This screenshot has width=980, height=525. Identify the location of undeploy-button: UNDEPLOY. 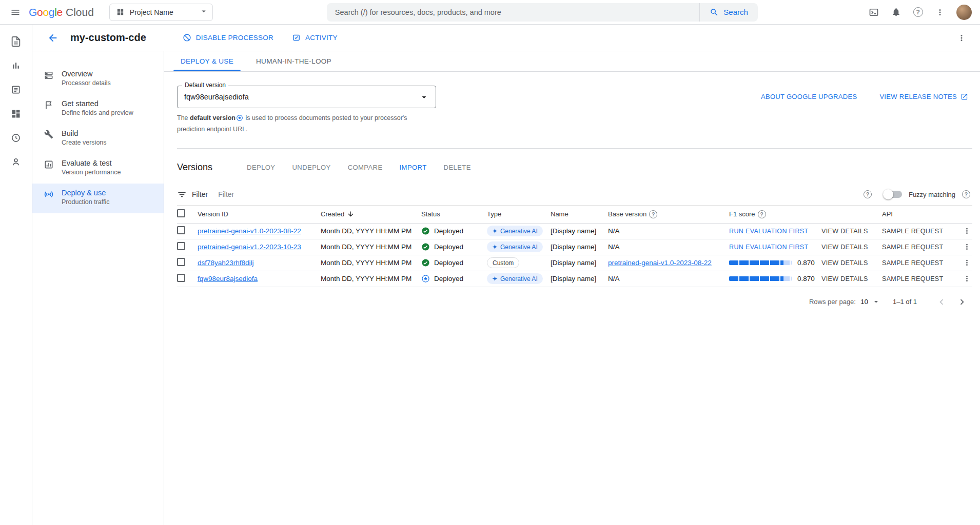
(312, 167).